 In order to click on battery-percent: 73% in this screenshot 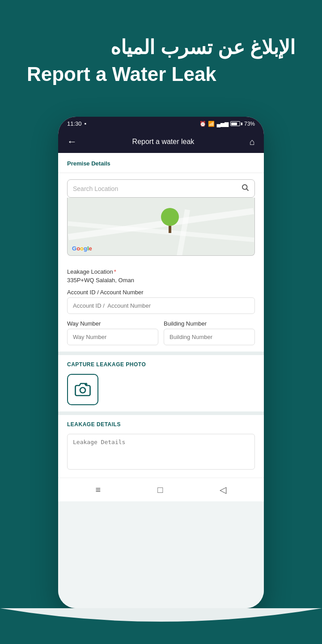, I will do `click(250, 124)`.